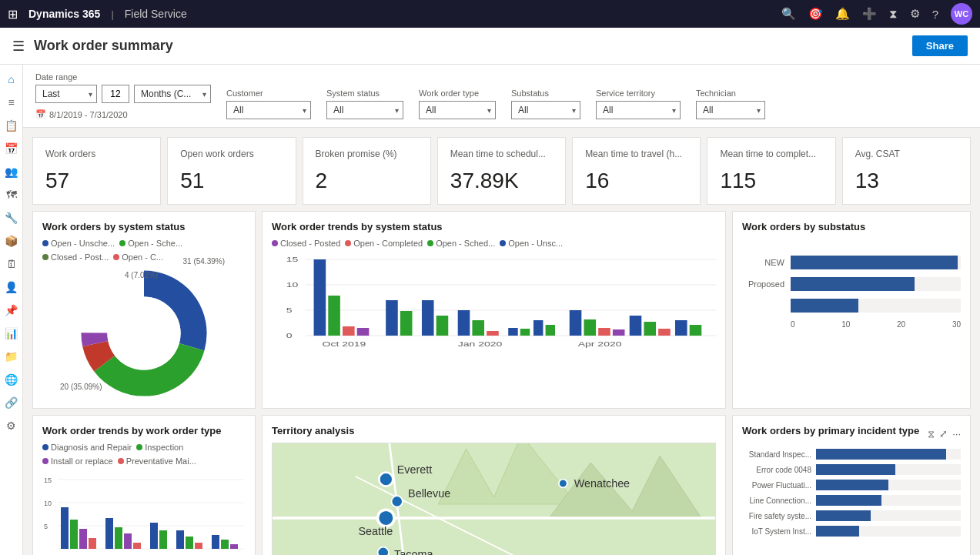 This screenshot has height=555, width=980. I want to click on hbar-label-new: NEW, so click(764, 262).